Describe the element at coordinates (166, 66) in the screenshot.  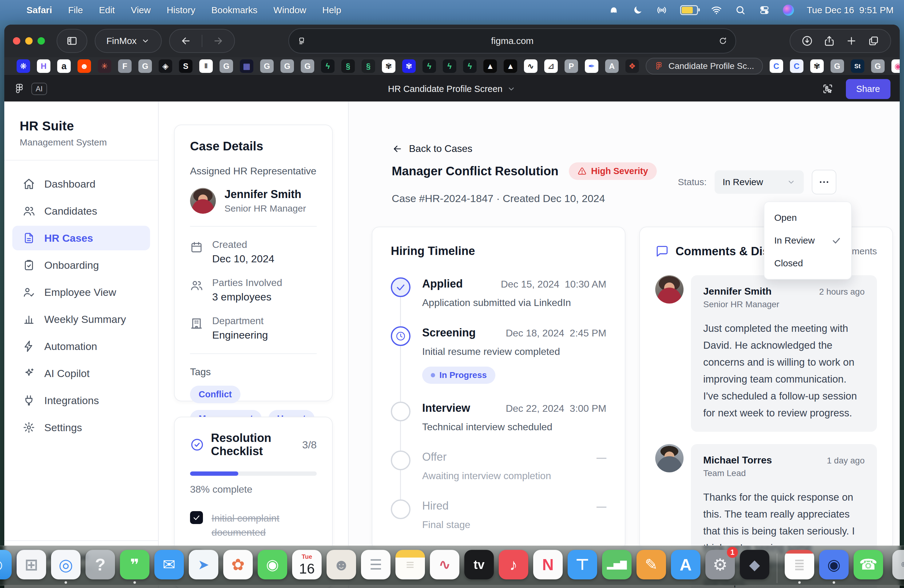
I see `bookmark-icon: ◈` at that location.